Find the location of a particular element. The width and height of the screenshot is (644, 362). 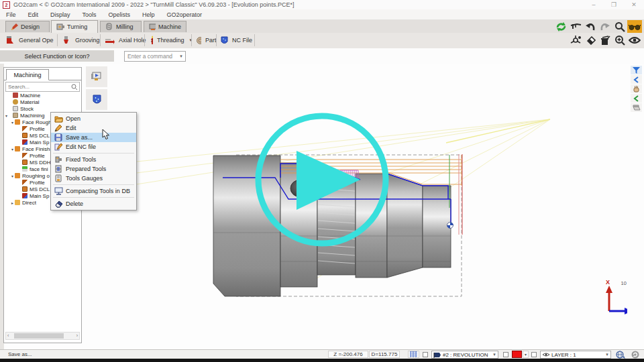

menu-item-edit: Edit is located at coordinates (94, 128).